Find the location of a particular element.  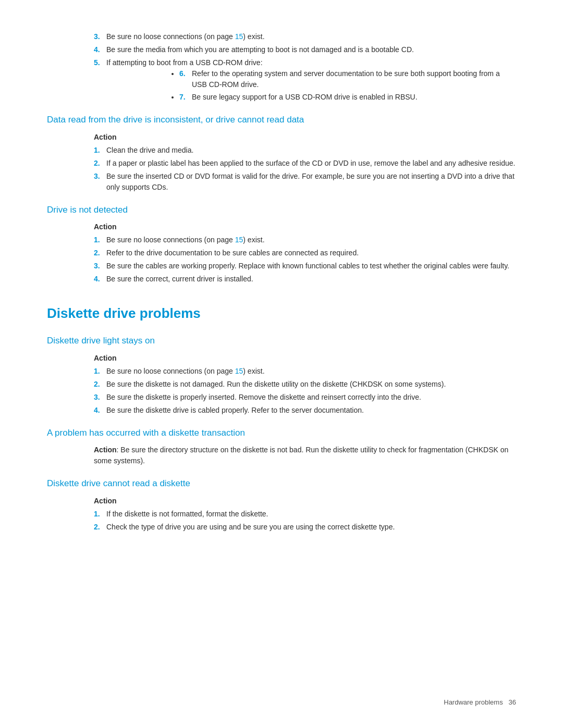

section-data-read: Data read from the drive is inconsistent… is located at coordinates (282, 153).